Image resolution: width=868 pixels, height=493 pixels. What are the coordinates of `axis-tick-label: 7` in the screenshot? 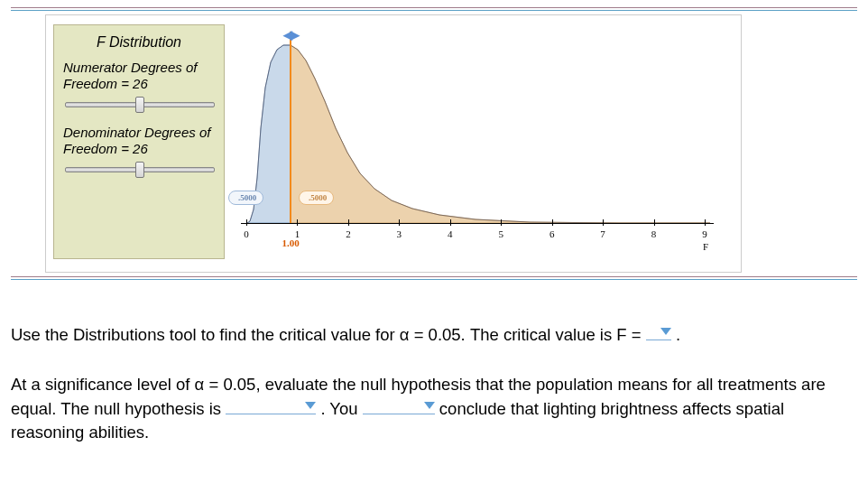 It's located at (603, 234).